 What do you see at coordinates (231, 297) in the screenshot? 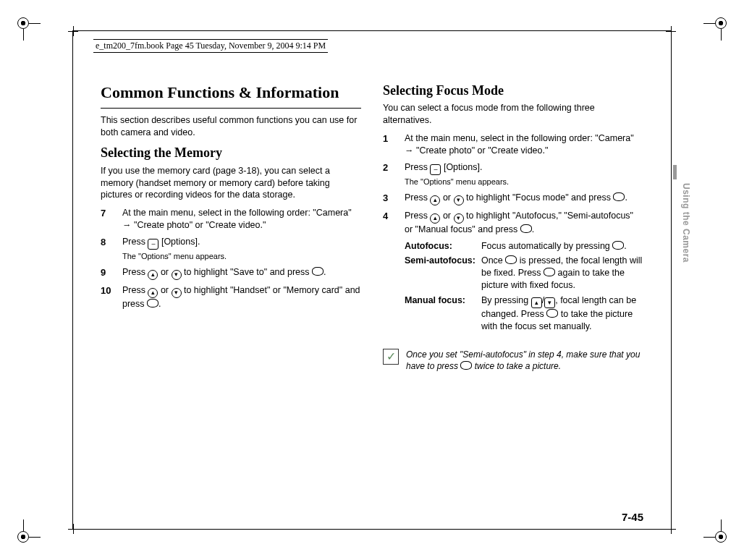
I see `step-10: 10 Press ▴ or ▾ to highlight "Handset" o…` at bounding box center [231, 297].